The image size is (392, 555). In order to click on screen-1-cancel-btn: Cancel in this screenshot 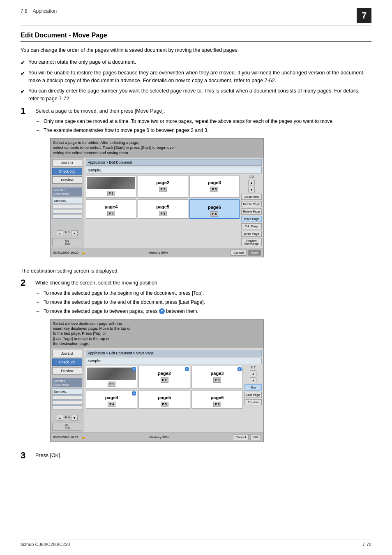, I will do `click(238, 252)`.